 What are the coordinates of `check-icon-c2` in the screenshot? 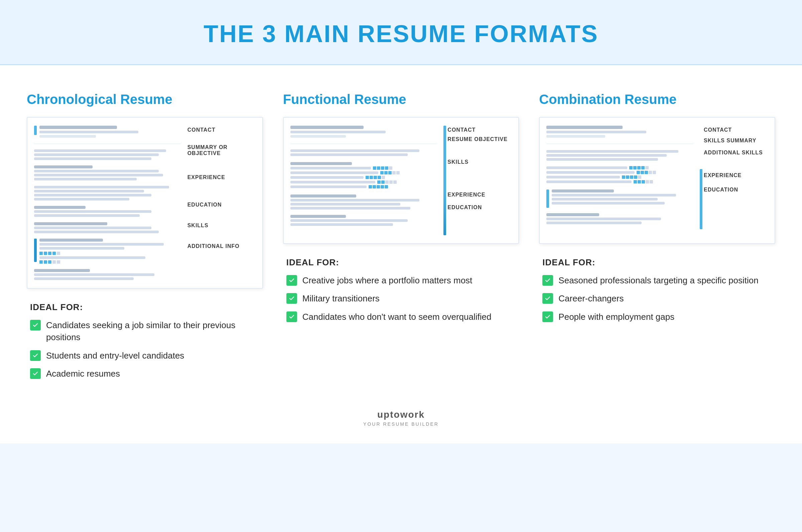 It's located at (548, 317).